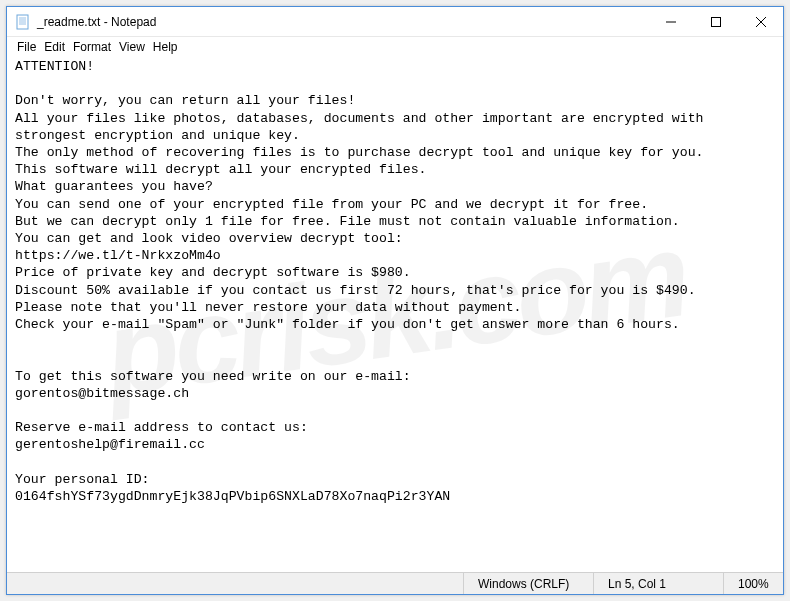 The image size is (790, 601). Describe the element at coordinates (132, 47) in the screenshot. I see `menu-view: View` at that location.